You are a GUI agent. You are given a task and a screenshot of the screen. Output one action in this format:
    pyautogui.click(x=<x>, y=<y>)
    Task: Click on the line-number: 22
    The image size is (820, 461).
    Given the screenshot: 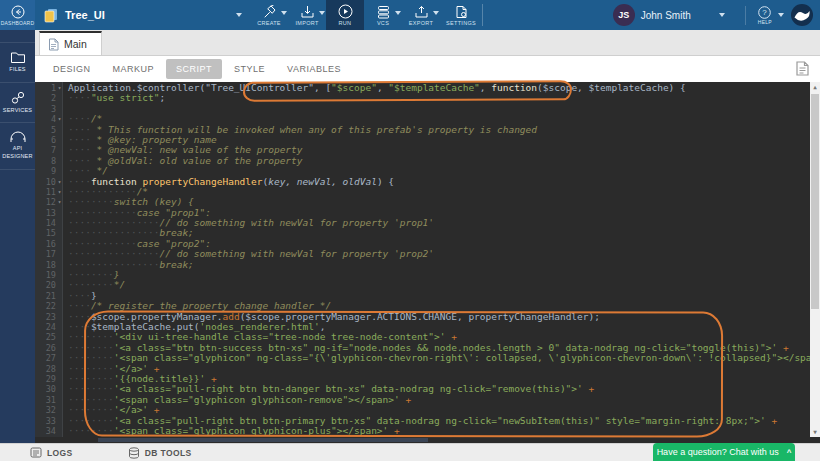 What is the action you would take?
    pyautogui.click(x=46, y=306)
    